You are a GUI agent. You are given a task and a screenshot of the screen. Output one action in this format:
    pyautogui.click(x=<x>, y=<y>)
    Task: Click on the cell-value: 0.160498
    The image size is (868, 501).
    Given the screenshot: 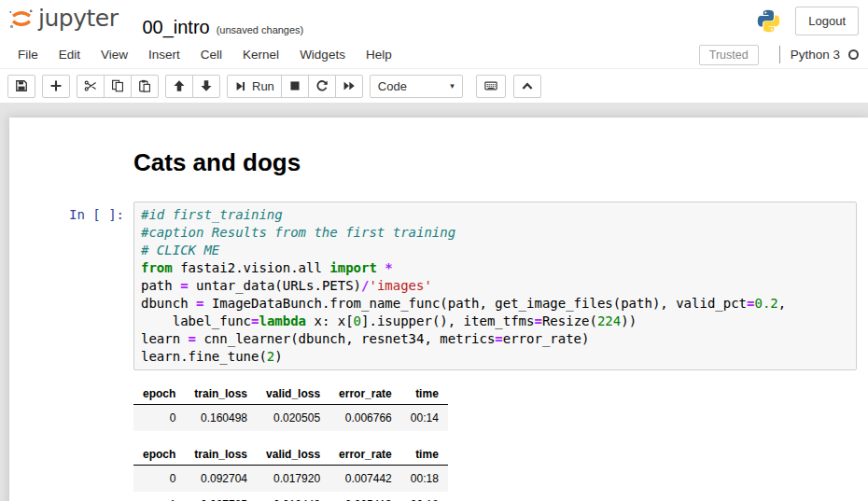 What is the action you would take?
    pyautogui.click(x=220, y=418)
    